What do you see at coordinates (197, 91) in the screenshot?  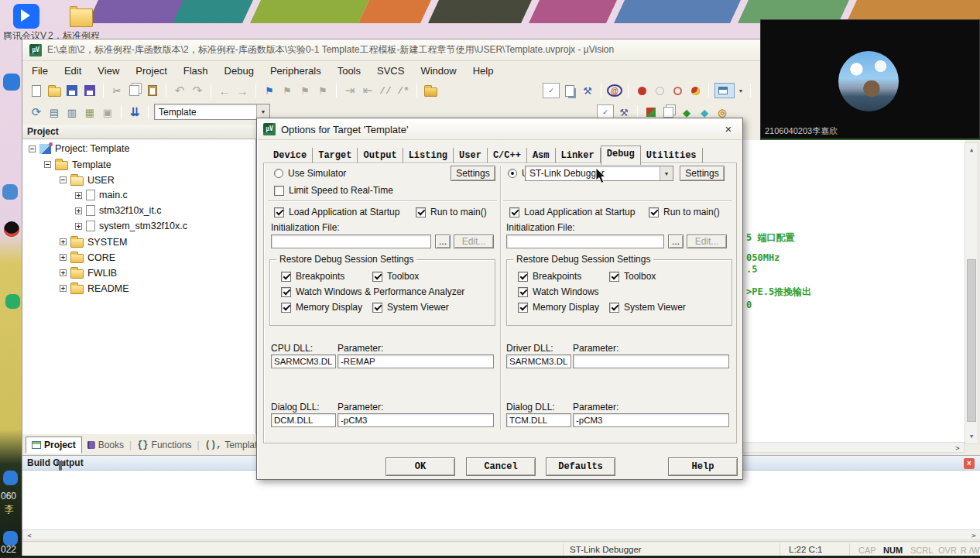 I see `redo-icon: ↷` at bounding box center [197, 91].